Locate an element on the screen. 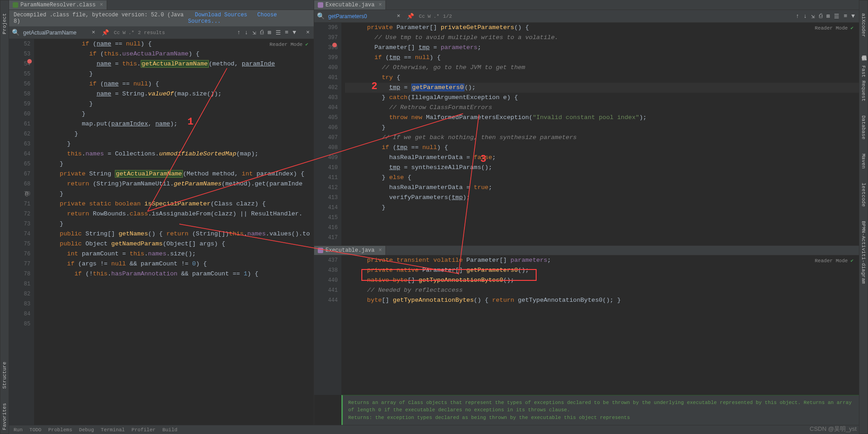 This screenshot has height=434, width=868. tab-label: ParamNameResolver.class is located at coordinates (58, 5).